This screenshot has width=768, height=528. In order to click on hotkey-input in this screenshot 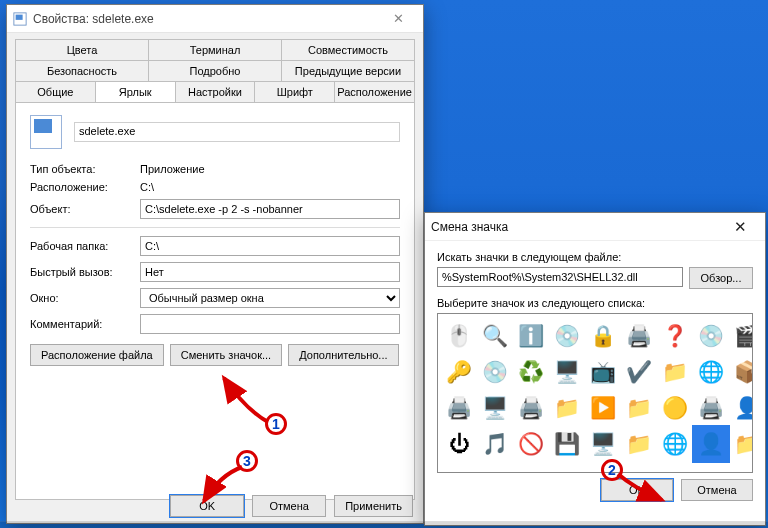, I will do `click(270, 272)`.